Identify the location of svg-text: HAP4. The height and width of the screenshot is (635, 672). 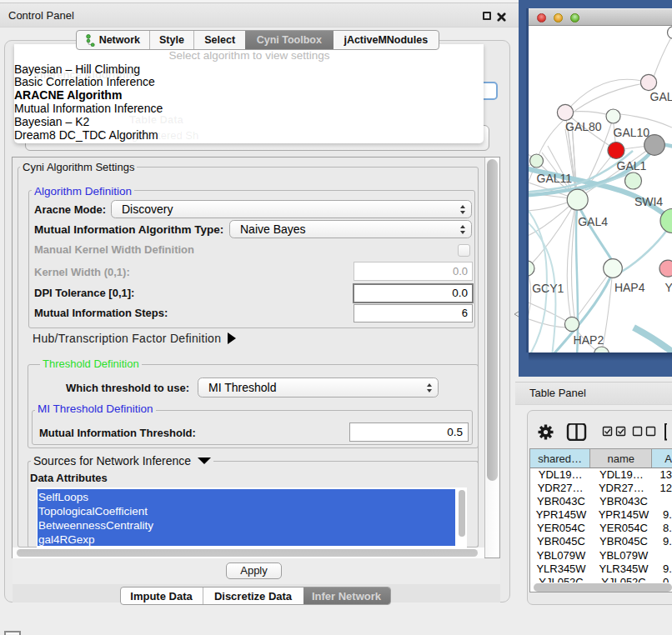
(630, 288).